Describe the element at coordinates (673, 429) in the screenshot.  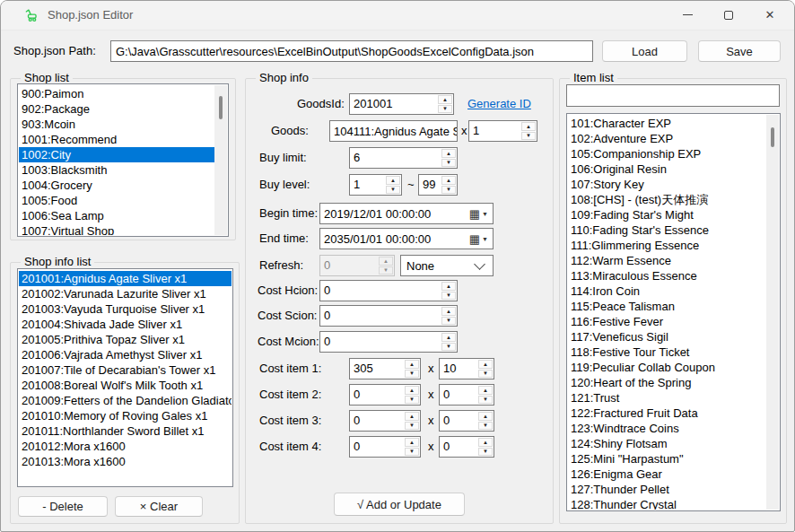
I see `item-list-item: 123:Windtrace Coins` at that location.